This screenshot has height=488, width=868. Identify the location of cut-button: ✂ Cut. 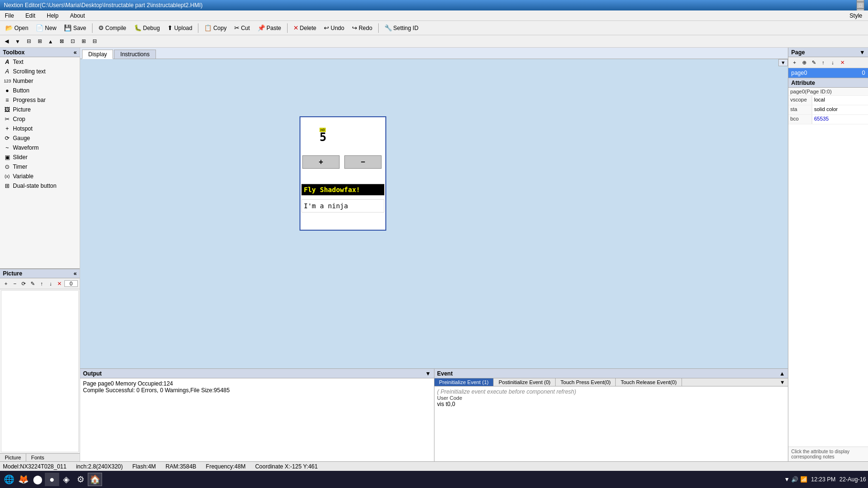
(242, 28).